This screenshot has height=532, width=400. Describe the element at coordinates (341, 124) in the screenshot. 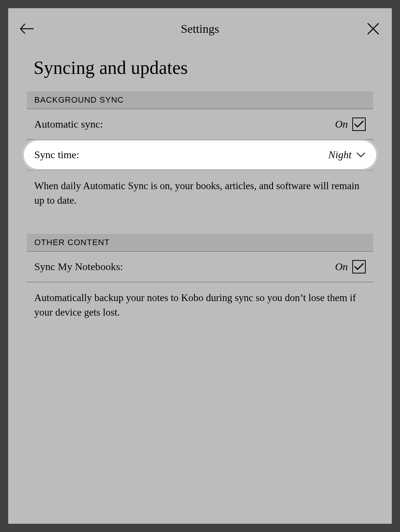

I see `automatic-sync-value: On` at that location.